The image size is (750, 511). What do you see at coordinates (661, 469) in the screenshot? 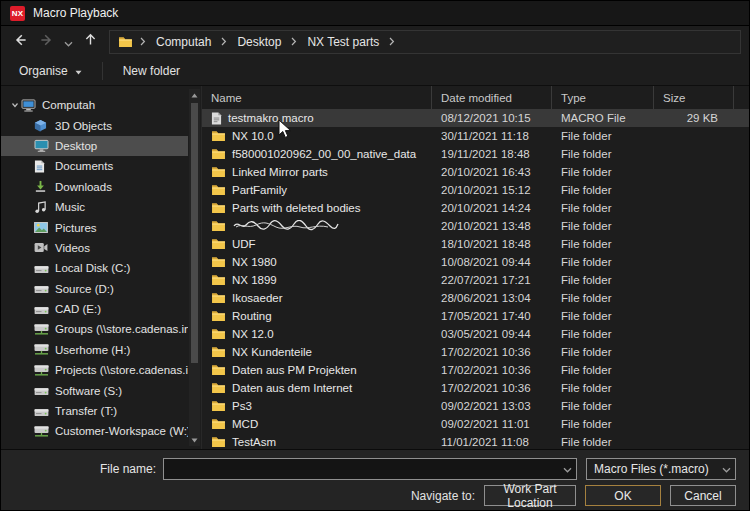
I see `file-type-select: Macro Files (*.macro)` at bounding box center [661, 469].